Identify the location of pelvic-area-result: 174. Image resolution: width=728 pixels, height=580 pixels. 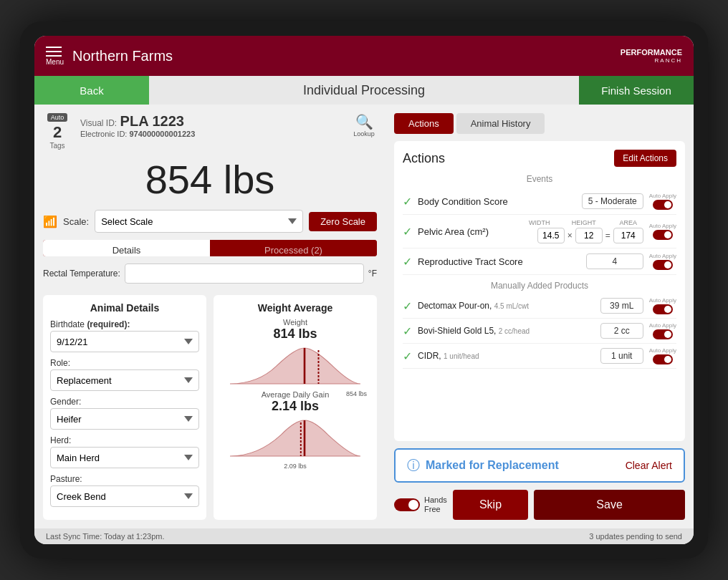
(628, 236).